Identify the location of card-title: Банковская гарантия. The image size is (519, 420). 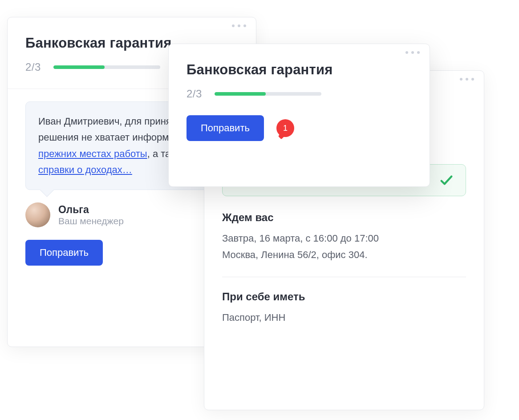
(299, 70).